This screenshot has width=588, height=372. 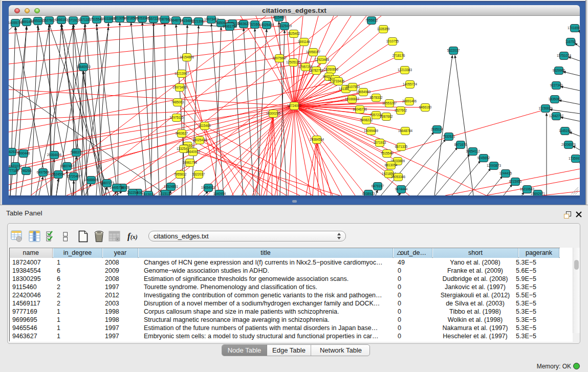 I want to click on svg-text: 13524851, so click(x=171, y=186).